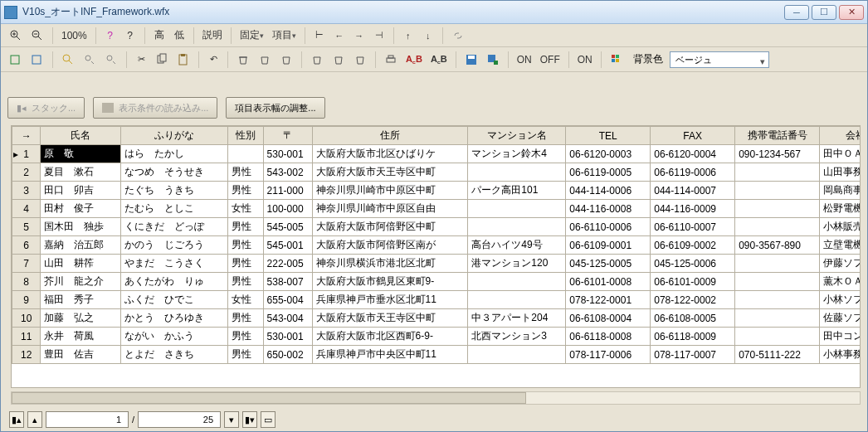 Image resolution: width=868 pixels, height=432 pixels. What do you see at coordinates (608, 172) in the screenshot?
I see `cell-tel: 06-6119-0005` at bounding box center [608, 172].